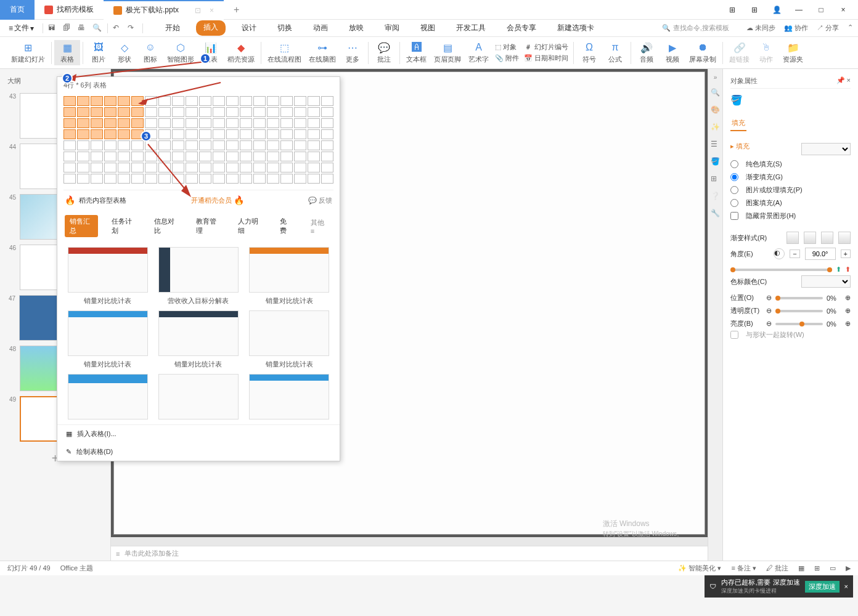  I want to click on close-panel-icon: ×, so click(849, 80).